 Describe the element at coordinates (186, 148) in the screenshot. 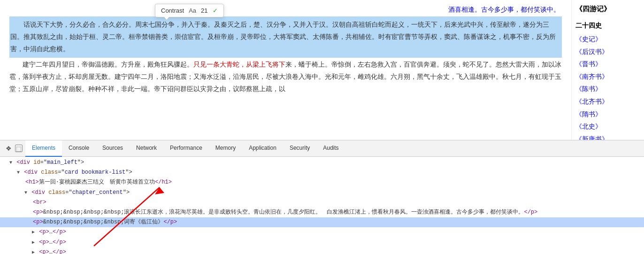

I see `tab-performance: Performance` at that location.